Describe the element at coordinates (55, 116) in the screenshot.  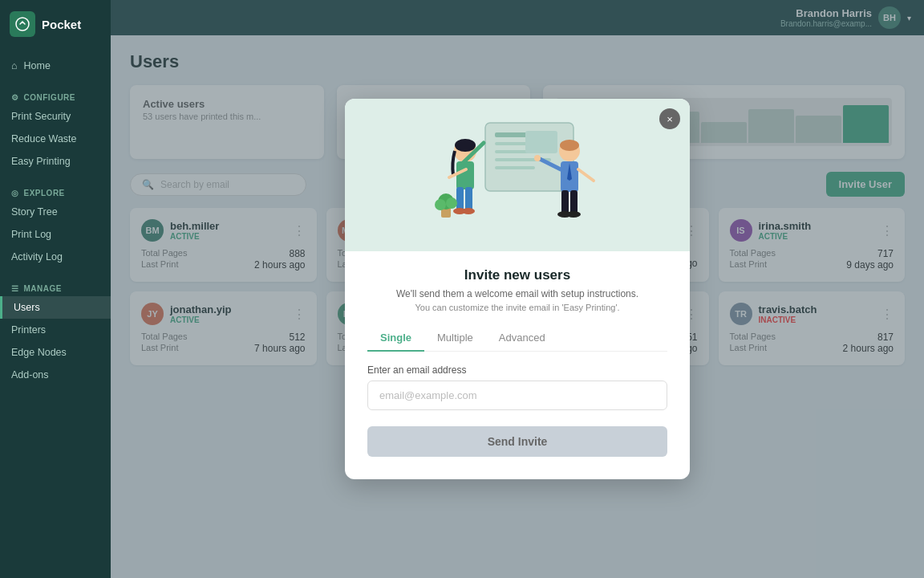
I see `sidebar-item-print-security: Print Security` at that location.